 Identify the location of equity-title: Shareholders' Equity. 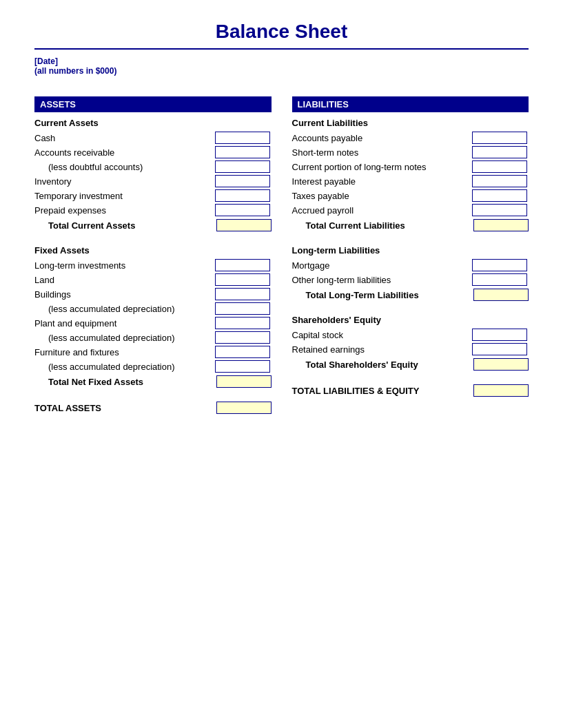
(411, 320).